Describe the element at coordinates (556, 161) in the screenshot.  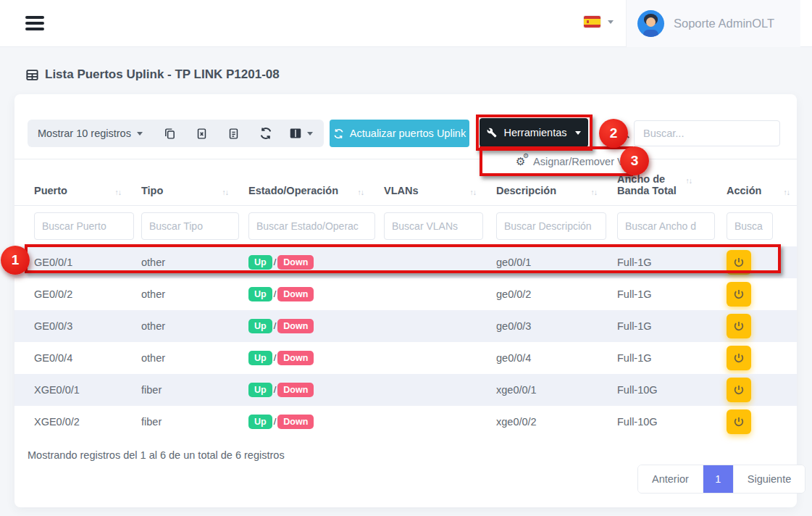
I see `tools-dropdown-menu: ⚙ ⚙ Asignar/Remover Vlan` at that location.